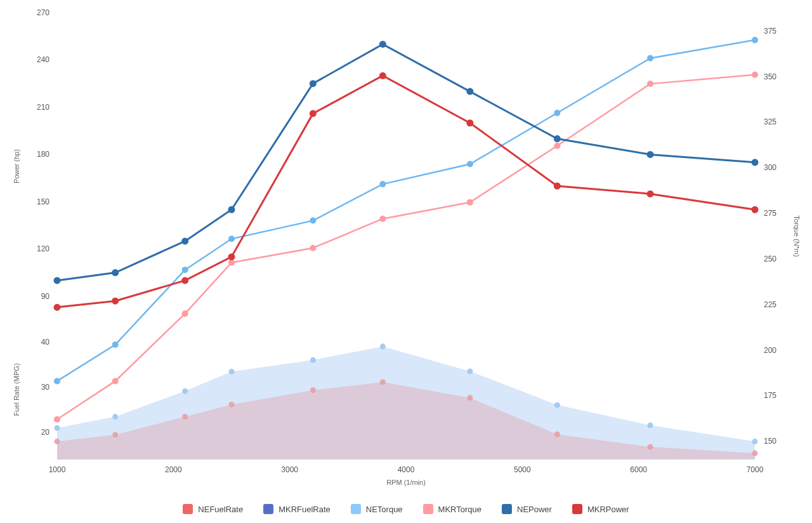  What do you see at coordinates (770, 213) in the screenshot?
I see `svg-text: 275` at bounding box center [770, 213].